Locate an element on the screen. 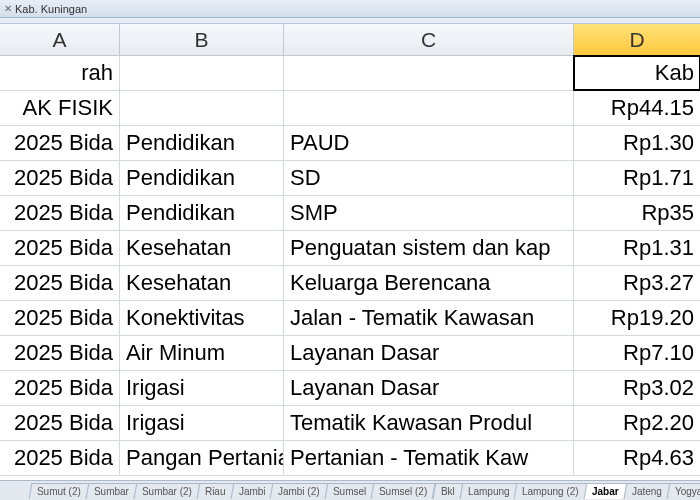 The width and height of the screenshot is (700, 500). cell-d: Rp19.20 is located at coordinates (637, 318).